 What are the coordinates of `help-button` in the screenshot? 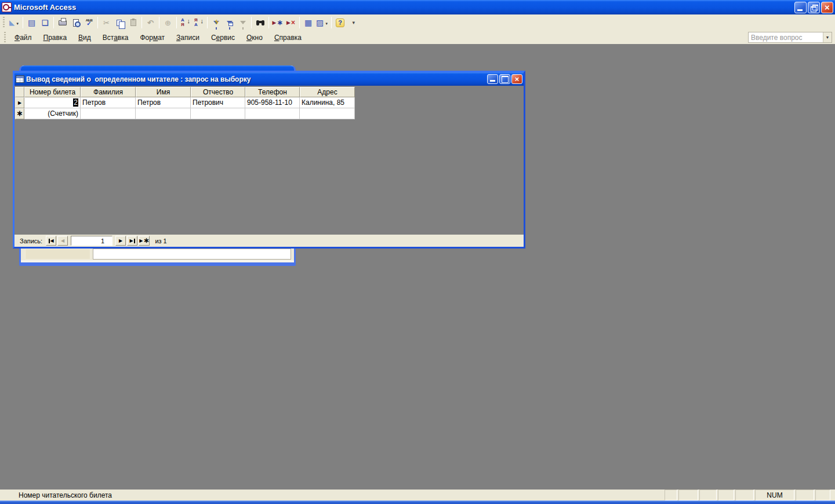 It's located at (340, 23).